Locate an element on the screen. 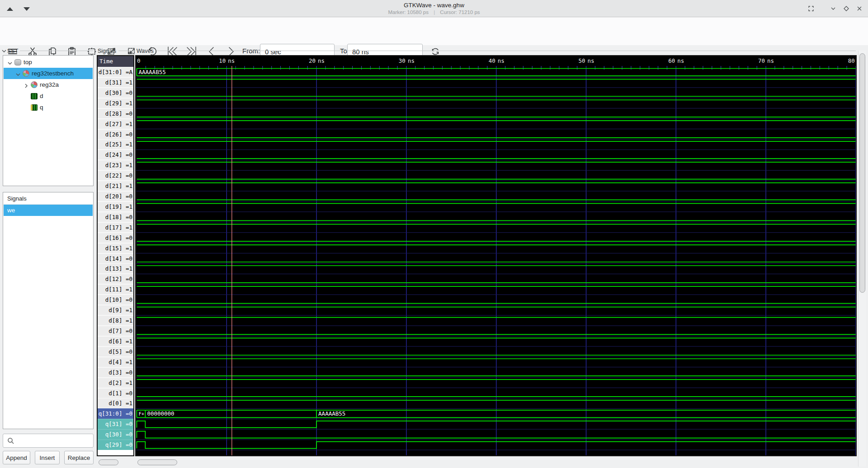 The width and height of the screenshot is (868, 468). signal-label-row-d[31:0]: d[31:0] =A is located at coordinates (116, 72).